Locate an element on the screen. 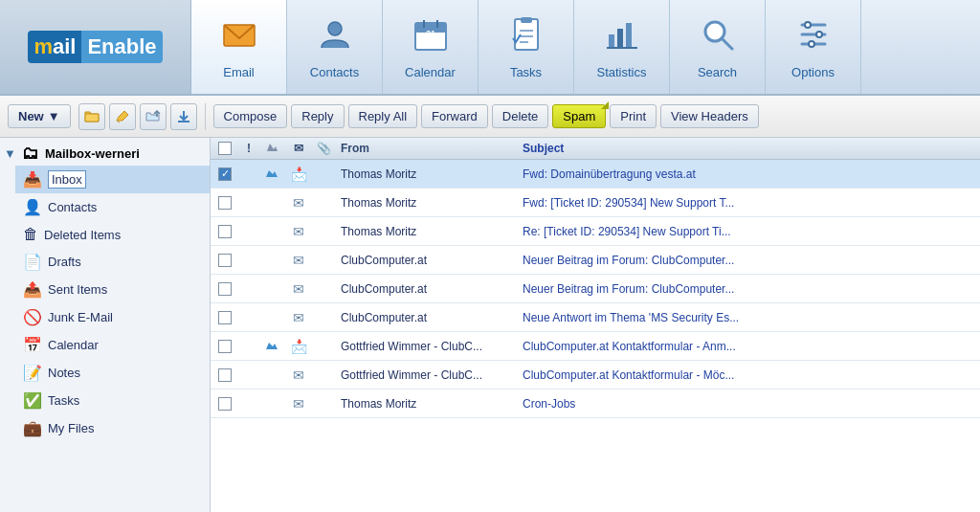 This screenshot has width=980, height=512. nav-email-label: Email is located at coordinates (239, 73).